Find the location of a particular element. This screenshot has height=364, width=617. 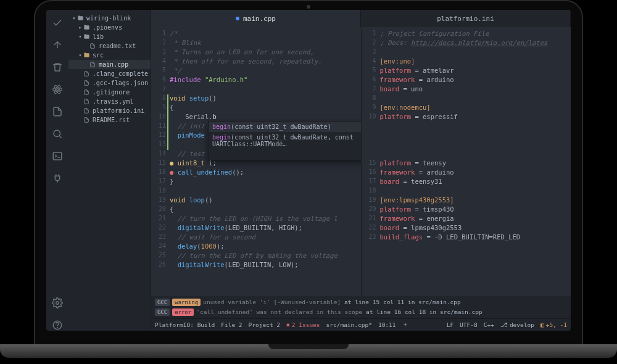

tree-item-lib: ▾lib is located at coordinates (110, 37).